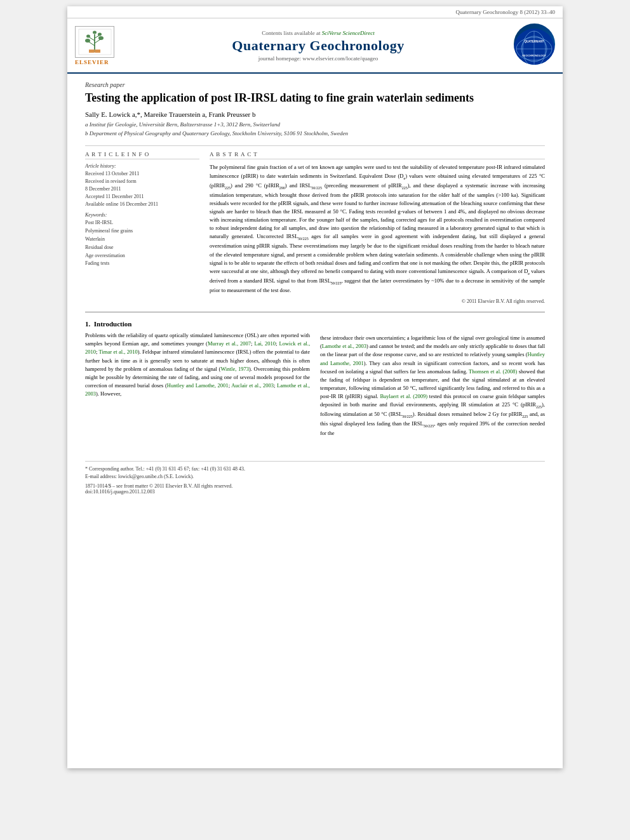 The height and width of the screenshot is (840, 630). What do you see at coordinates (315, 469) in the screenshot?
I see `corresponding-author-note: * Corresponding author. Tel.: +41 (0) 31…` at bounding box center [315, 469].